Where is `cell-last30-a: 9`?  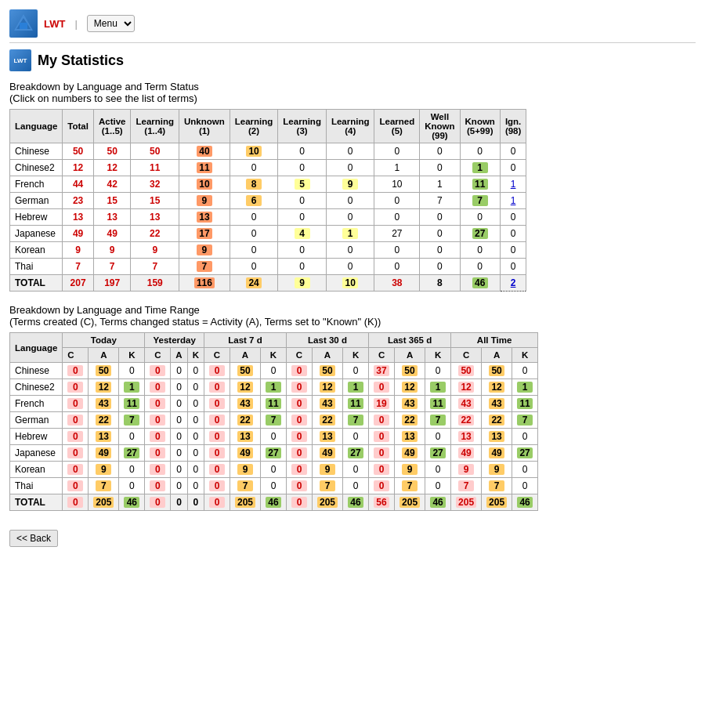
cell-last30-a: 9 is located at coordinates (327, 470).